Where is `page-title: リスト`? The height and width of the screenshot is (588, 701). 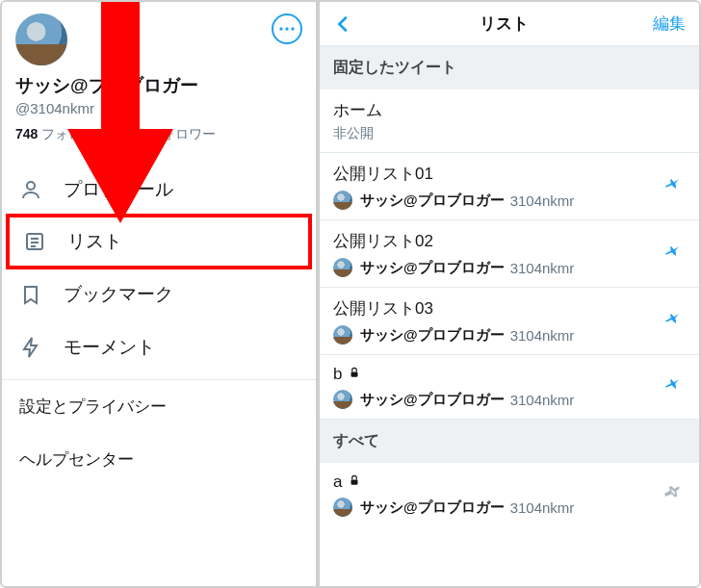 page-title: リスト is located at coordinates (504, 23).